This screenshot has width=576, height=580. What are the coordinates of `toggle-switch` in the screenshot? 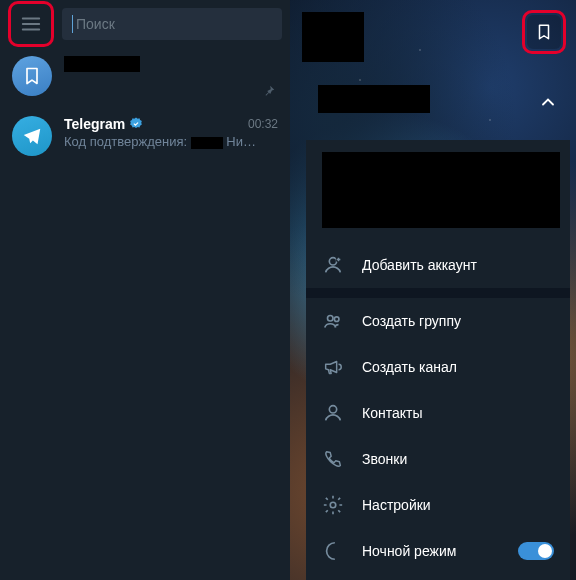 It's located at (536, 551).